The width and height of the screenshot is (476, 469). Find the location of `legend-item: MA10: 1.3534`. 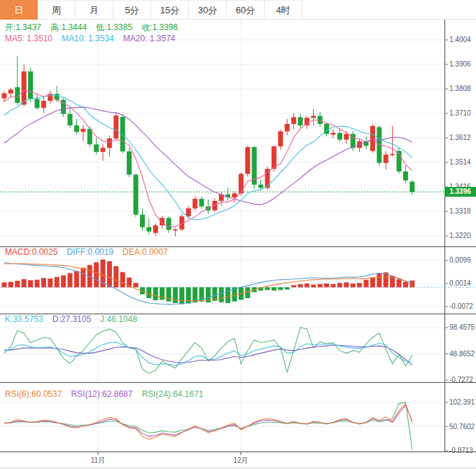

legend-item: MA10: 1.3534 is located at coordinates (88, 38).